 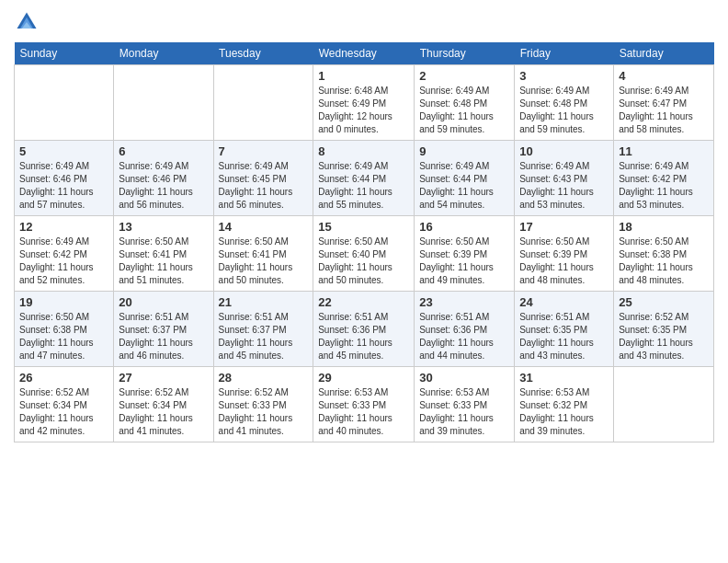 I want to click on day-number: 15, so click(x=364, y=226).